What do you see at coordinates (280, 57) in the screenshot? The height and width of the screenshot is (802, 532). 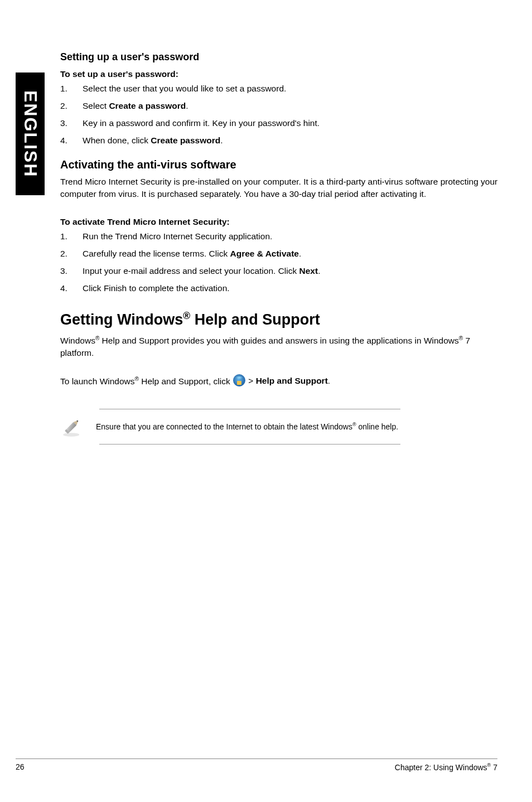 I see `section1-heading: Setting up a user's password` at bounding box center [280, 57].